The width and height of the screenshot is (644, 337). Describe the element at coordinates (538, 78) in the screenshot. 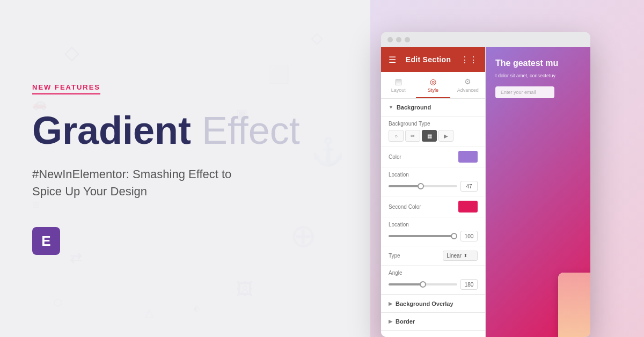

I see `preview-content: The geatest mu t dolor sit amet, consect…` at that location.